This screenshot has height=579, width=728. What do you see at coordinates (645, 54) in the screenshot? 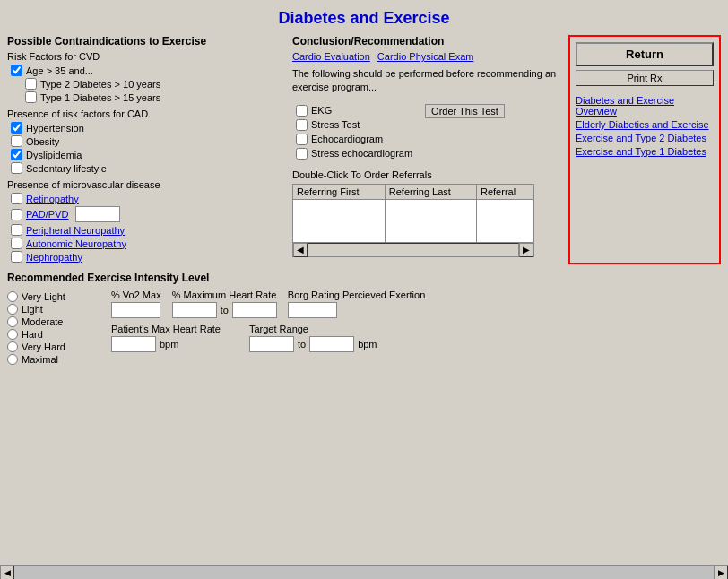
I see `return-button: Return` at bounding box center [645, 54].